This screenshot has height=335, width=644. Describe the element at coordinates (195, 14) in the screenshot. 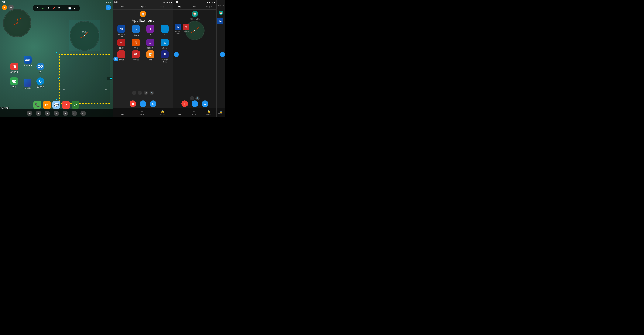

I see `home-icon-panel2: 🏠` at that location.